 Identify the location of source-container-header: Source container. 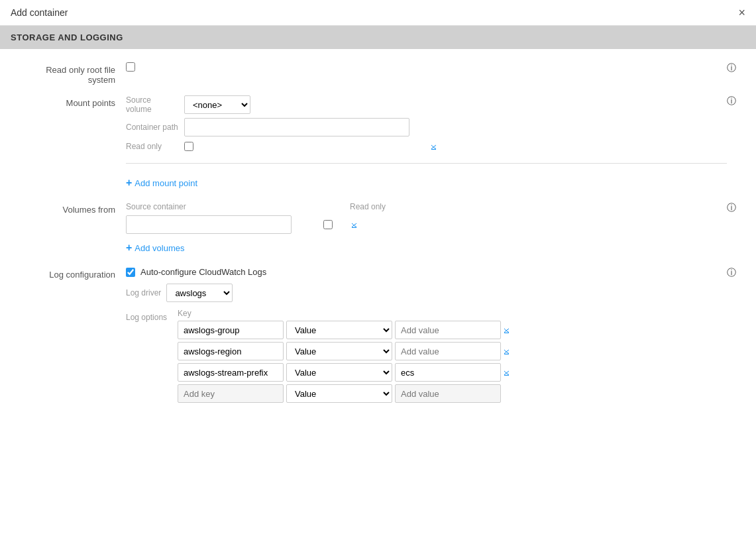
(209, 207).